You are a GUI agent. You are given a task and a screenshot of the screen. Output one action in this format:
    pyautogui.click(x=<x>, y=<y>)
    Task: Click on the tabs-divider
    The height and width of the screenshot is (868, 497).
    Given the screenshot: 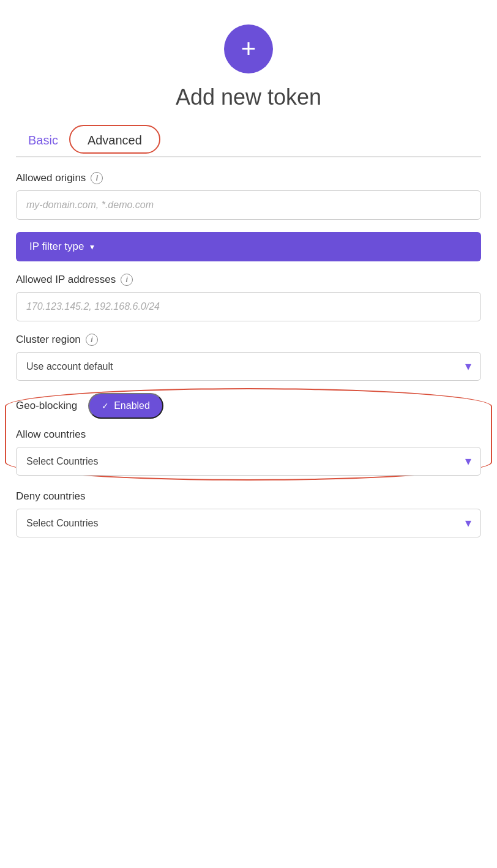 What is the action you would take?
    pyautogui.click(x=248, y=157)
    